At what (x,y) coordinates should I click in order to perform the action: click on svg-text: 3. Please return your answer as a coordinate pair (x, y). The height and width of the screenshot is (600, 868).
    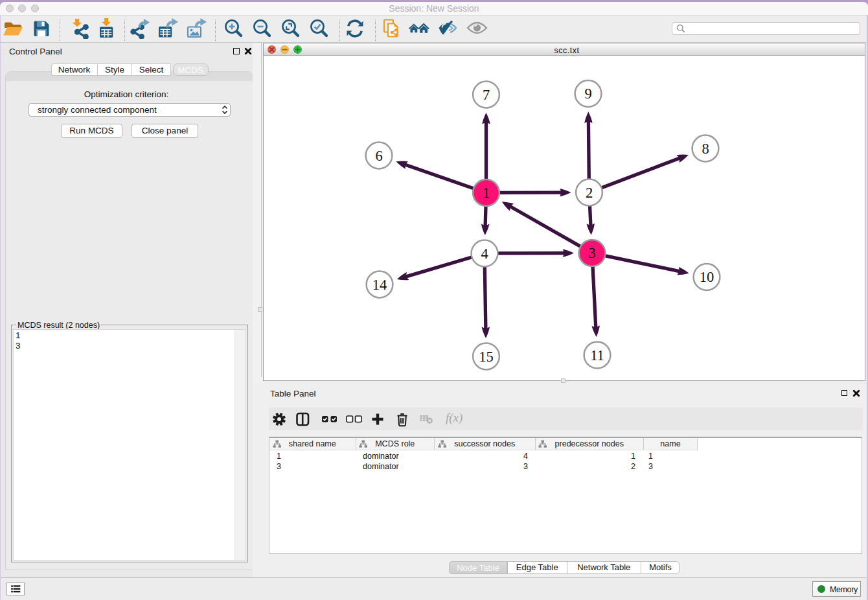
    Looking at the image, I should click on (592, 253).